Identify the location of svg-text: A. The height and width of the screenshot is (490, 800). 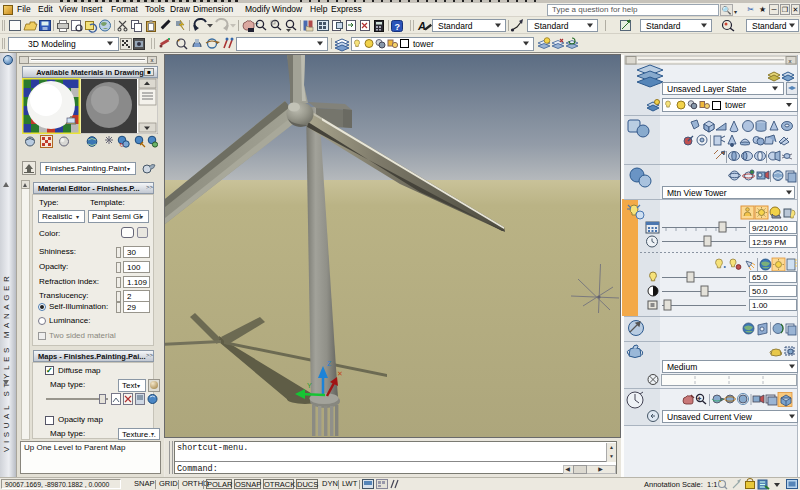
(422, 26).